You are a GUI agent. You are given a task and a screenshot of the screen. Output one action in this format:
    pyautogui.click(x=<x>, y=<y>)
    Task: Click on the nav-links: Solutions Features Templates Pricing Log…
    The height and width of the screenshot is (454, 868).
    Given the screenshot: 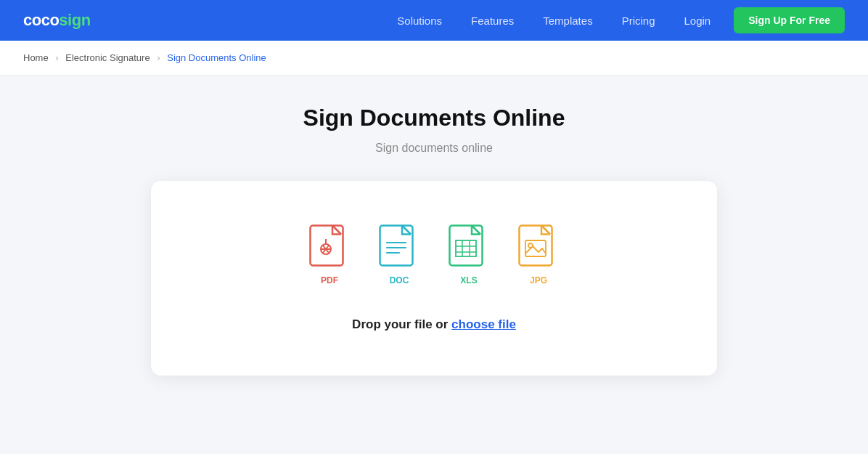 What is the action you would take?
    pyautogui.click(x=554, y=20)
    